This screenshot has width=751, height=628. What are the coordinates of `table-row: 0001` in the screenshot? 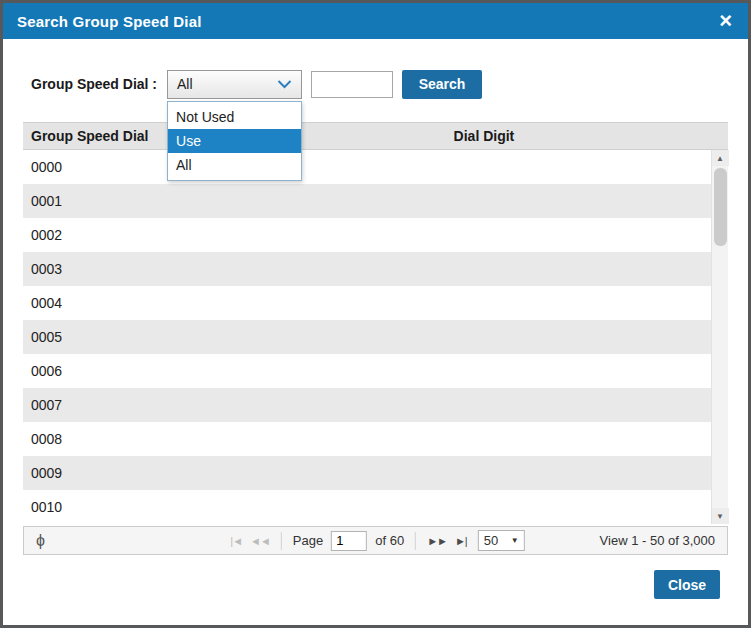 It's located at (367, 201).